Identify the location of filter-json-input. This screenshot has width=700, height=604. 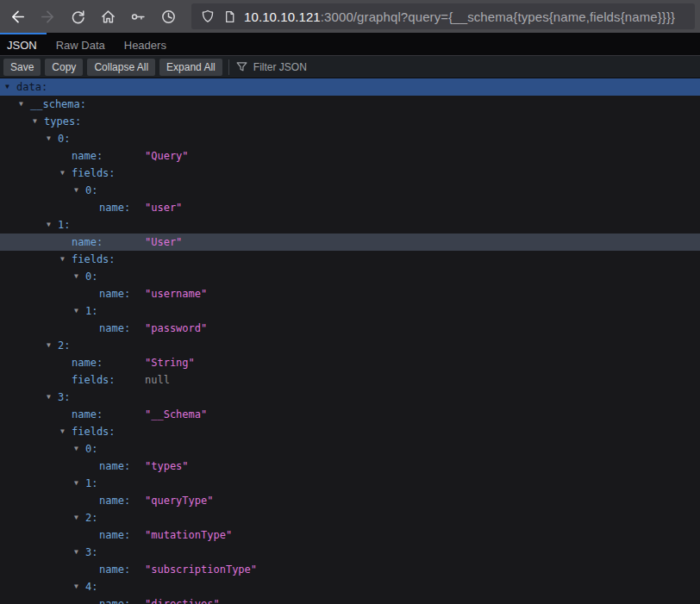
(314, 67).